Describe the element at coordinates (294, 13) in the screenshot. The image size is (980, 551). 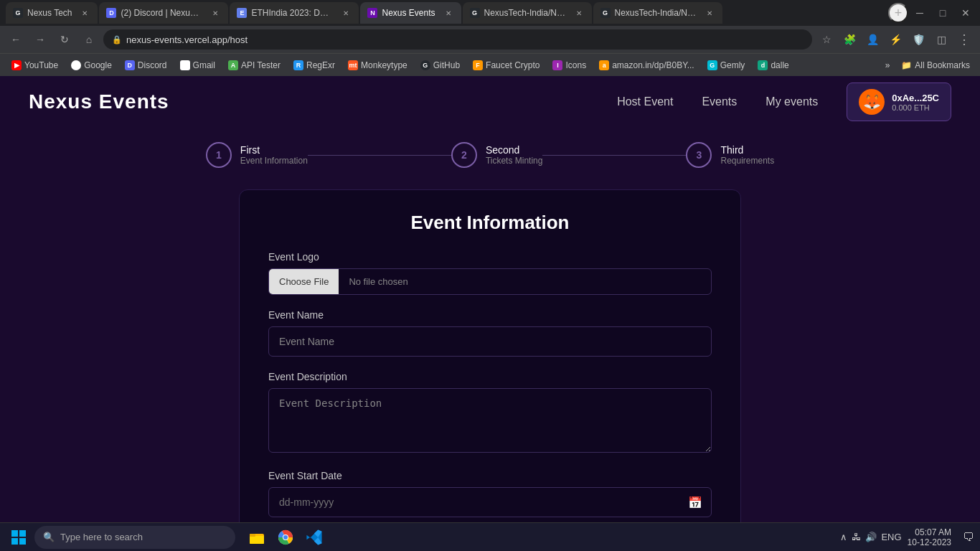
I see `browser-tab-tab3: E ETHIndia 2023: Dash... ✕` at that location.